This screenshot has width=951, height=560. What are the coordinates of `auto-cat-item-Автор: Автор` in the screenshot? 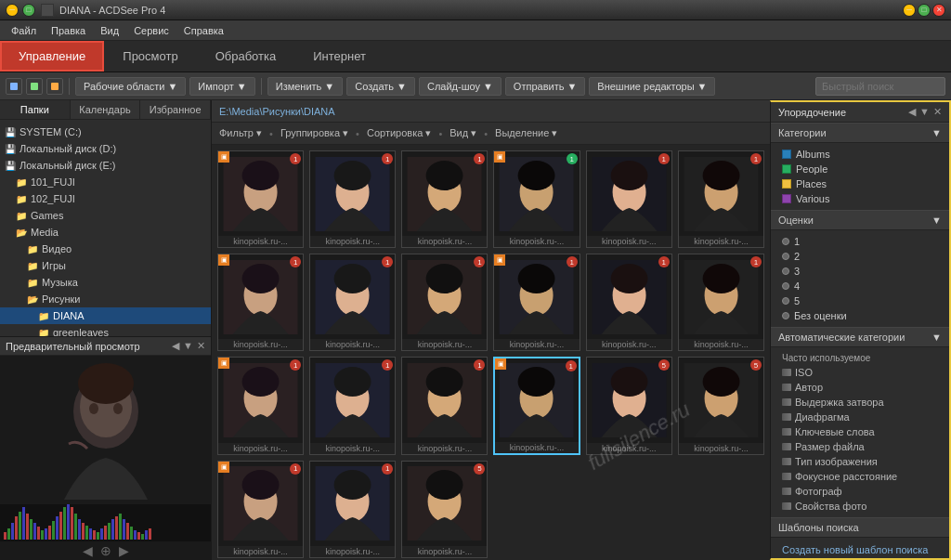 It's located at (860, 387).